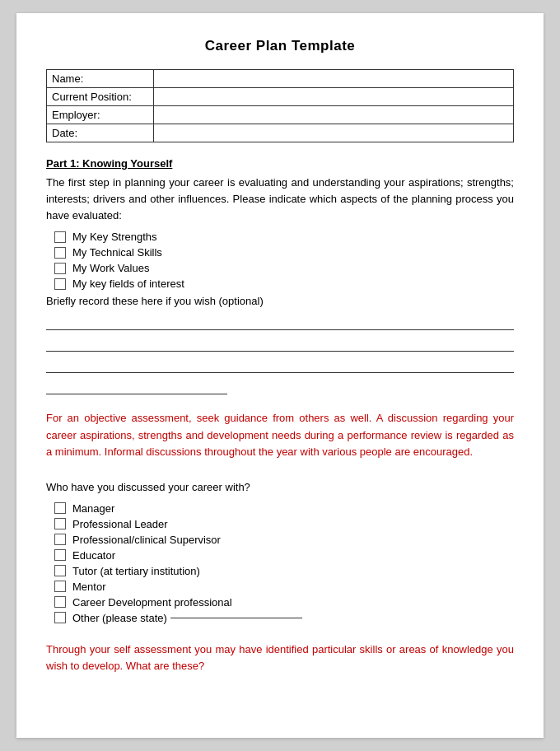 This screenshot has height=751, width=560. Describe the element at coordinates (115, 237) in the screenshot. I see `checklist-label: My Key Strengths` at that location.